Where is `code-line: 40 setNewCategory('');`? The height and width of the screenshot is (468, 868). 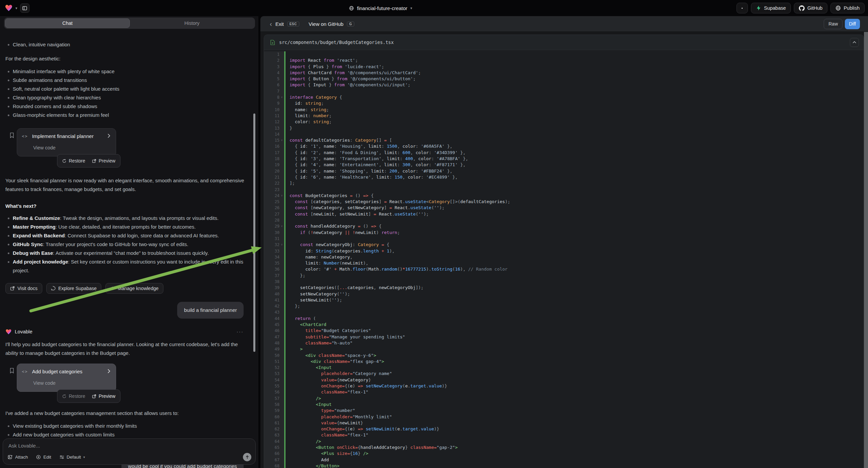
code-line: 40 setNewCategory(''); is located at coordinates (564, 294).